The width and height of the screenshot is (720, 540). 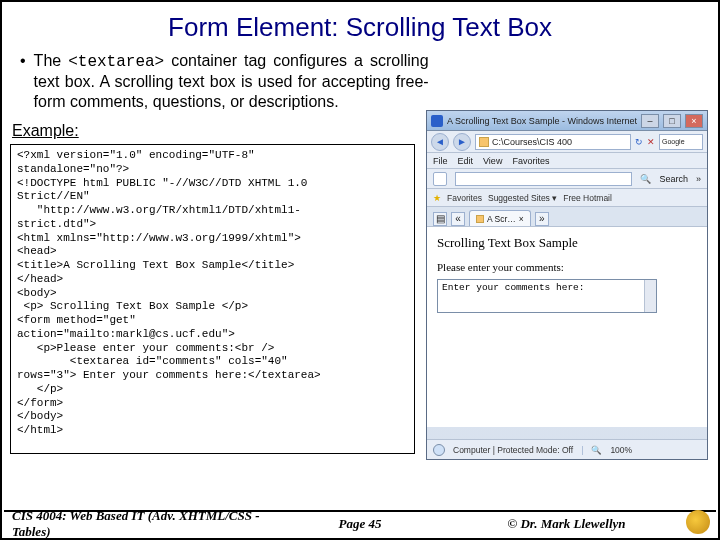 What do you see at coordinates (154, 524) in the screenshot?
I see `footer-course: CIS 4004: Web Based IT (Adv. XHTML/CSS -…` at bounding box center [154, 524].